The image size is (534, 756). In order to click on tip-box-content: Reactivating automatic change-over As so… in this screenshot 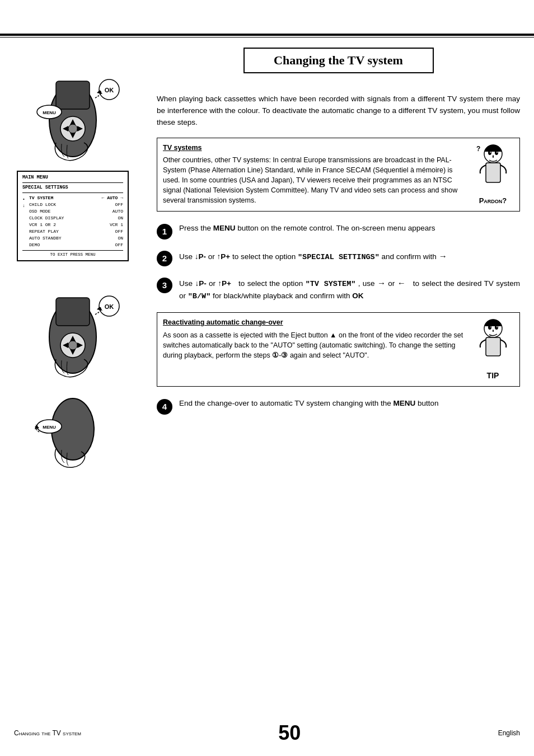, I will do `click(315, 339)`.